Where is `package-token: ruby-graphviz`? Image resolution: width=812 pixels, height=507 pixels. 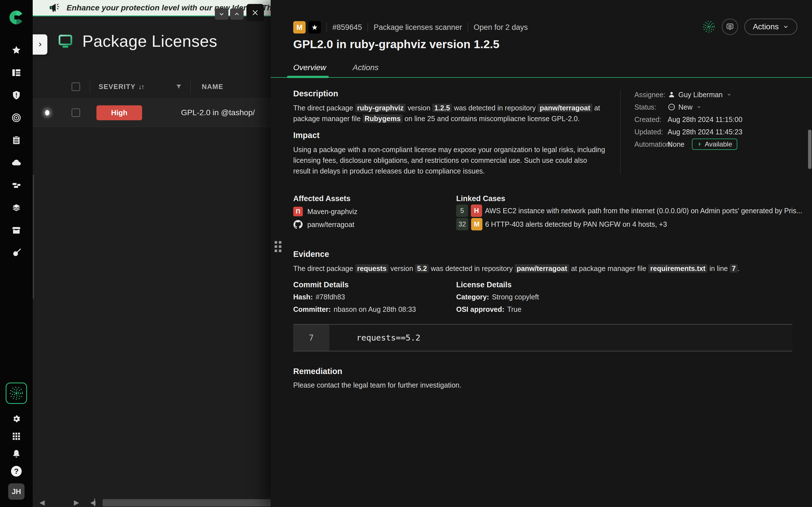
package-token: ruby-graphviz is located at coordinates (380, 108).